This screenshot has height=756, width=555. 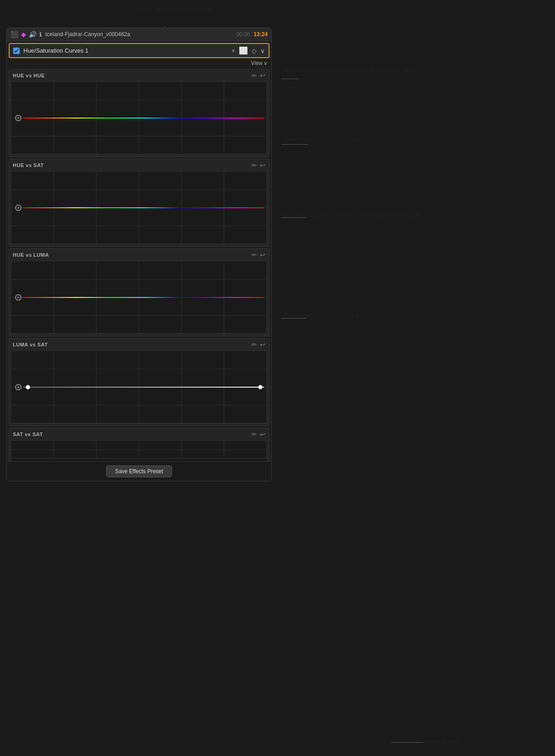 What do you see at coordinates (263, 165) in the screenshot?
I see `reset-btn-hue-vs-sat: ↩` at bounding box center [263, 165].